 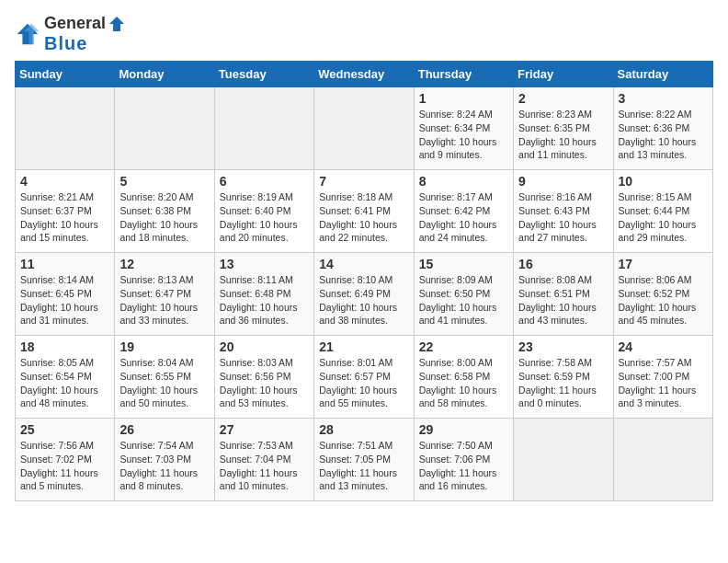 What do you see at coordinates (364, 34) in the screenshot?
I see `header: GeneralBlue` at bounding box center [364, 34].